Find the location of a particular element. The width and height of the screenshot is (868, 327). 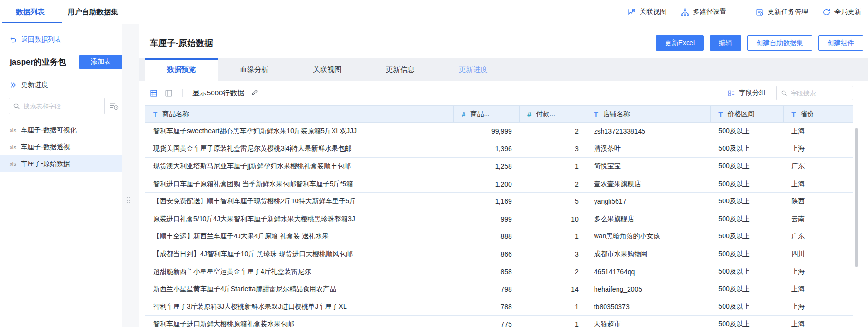

table-name: 车厘子-数据可视化 is located at coordinates (49, 130).